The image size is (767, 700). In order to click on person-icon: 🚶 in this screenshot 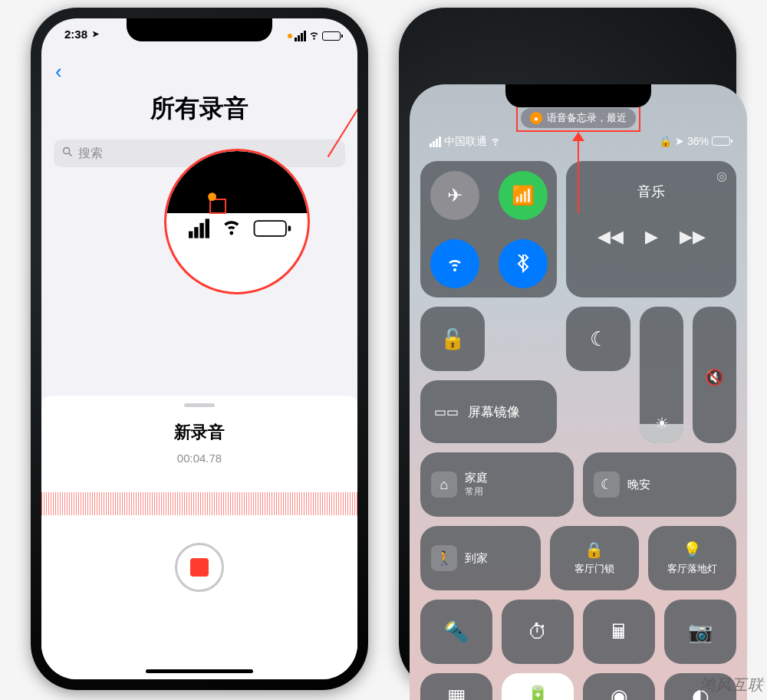, I will do `click(444, 558)`.